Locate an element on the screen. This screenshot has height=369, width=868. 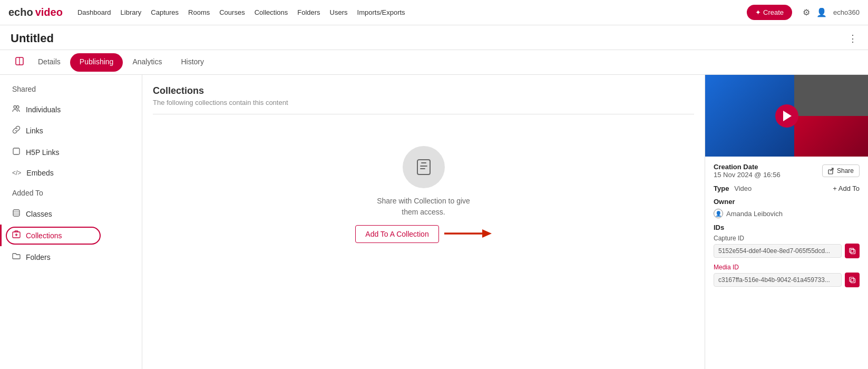
collections-section-subtitle: The following collections contain this c… is located at coordinates (424, 106).